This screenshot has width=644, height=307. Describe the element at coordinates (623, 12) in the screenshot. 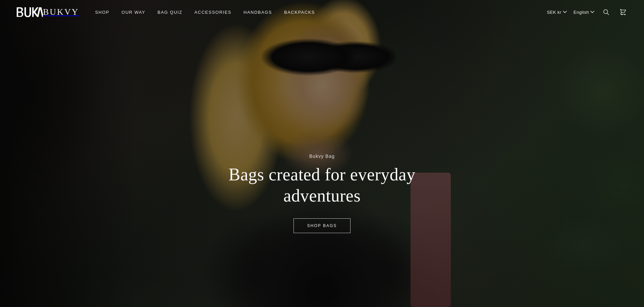

I see `cart-button` at that location.